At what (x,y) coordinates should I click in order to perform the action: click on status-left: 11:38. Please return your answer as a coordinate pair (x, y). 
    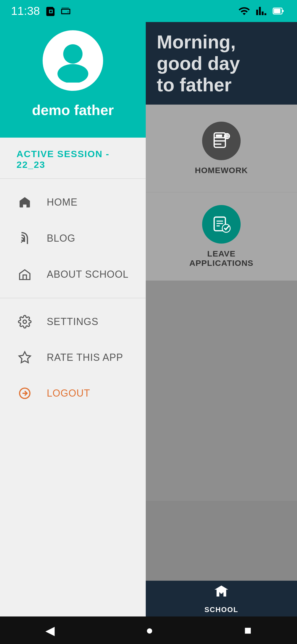
    Looking at the image, I should click on (41, 11).